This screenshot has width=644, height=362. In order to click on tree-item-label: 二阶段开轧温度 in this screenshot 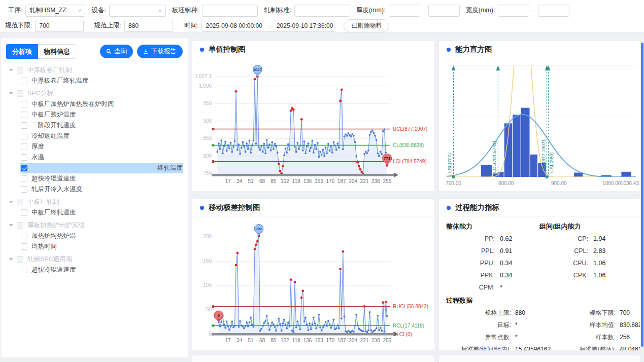, I will do `click(54, 126)`.